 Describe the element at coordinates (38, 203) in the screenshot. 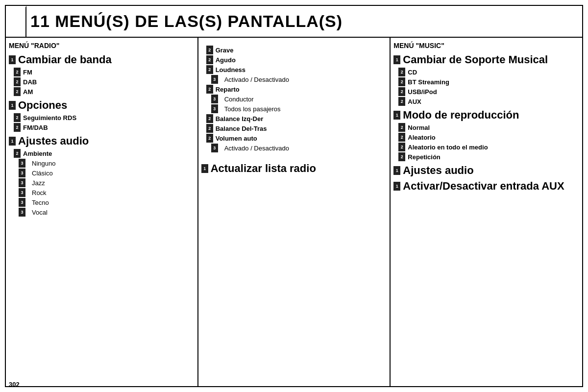

I see `item-label: Tecno` at that location.